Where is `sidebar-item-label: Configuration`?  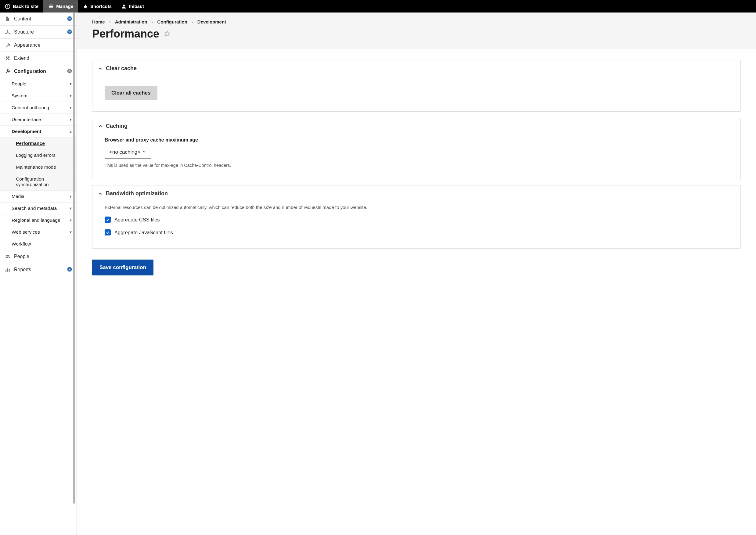
sidebar-item-label: Configuration is located at coordinates (41, 71).